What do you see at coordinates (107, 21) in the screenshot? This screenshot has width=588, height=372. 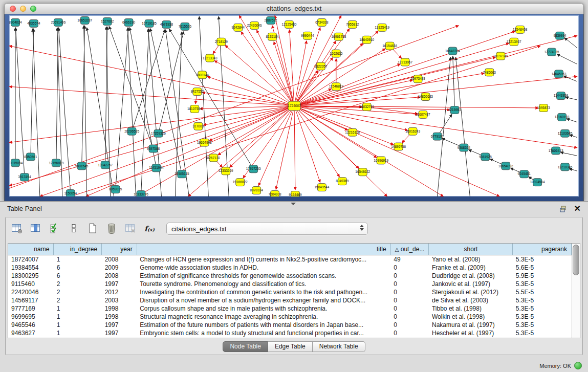 I see `graph-node-1527602: 1527602` at bounding box center [107, 21].